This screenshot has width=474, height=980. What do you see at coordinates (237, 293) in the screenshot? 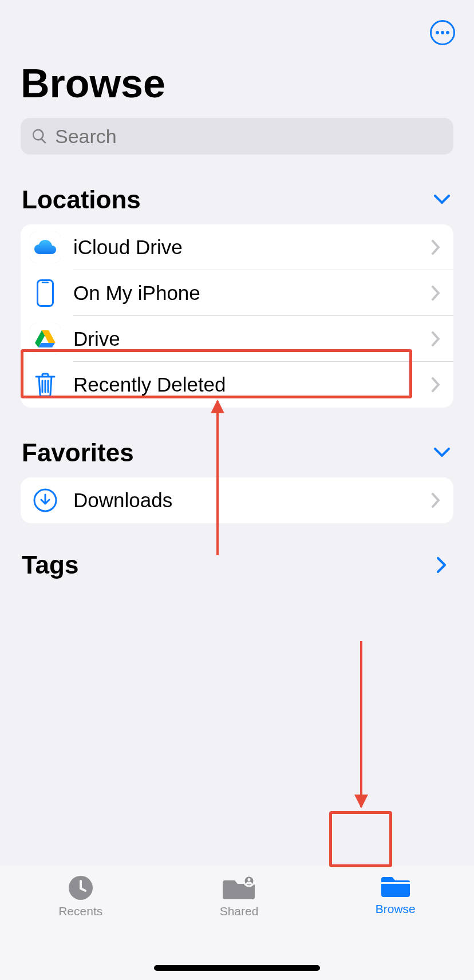
I see `location-item-on-my-iphone: On My iPhone` at bounding box center [237, 293].